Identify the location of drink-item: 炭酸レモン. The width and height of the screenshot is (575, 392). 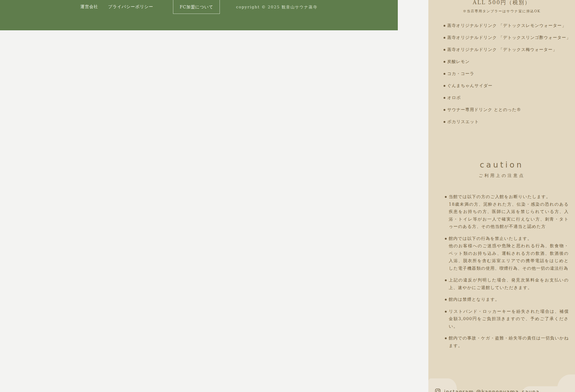
(507, 62).